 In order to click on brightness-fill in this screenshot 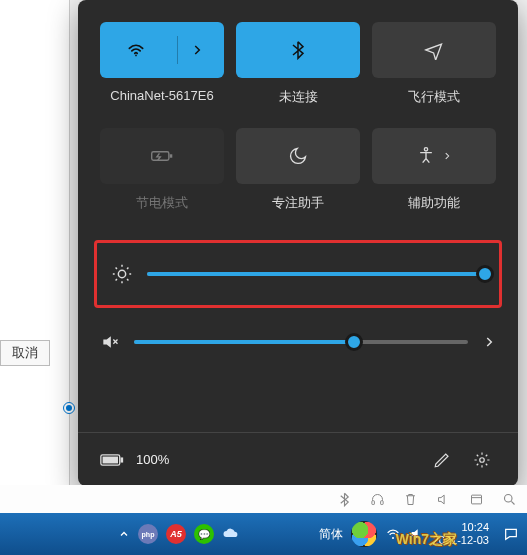, I will do `click(316, 274)`.